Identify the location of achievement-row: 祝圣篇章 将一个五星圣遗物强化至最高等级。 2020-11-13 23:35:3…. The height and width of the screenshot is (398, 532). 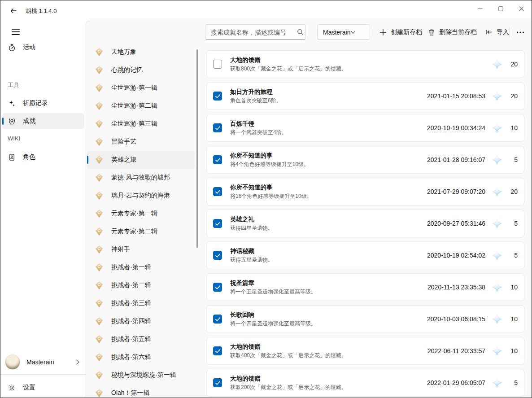
(365, 287).